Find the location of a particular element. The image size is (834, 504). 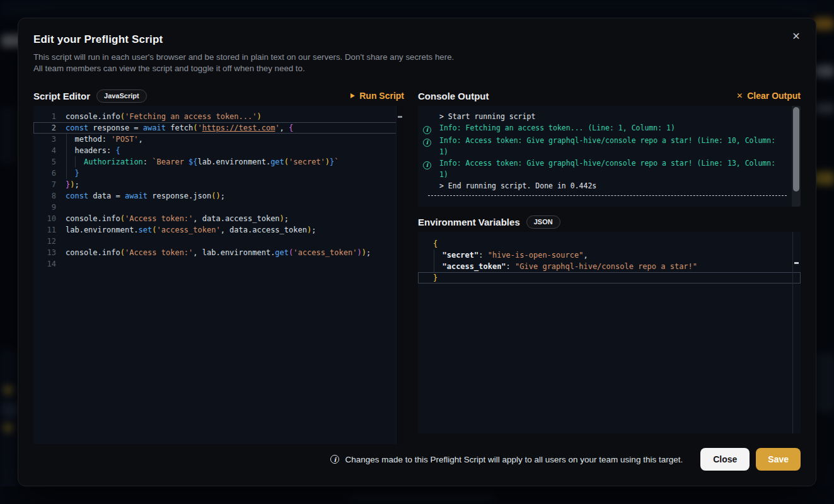

run-script-button: Run Script is located at coordinates (377, 96).